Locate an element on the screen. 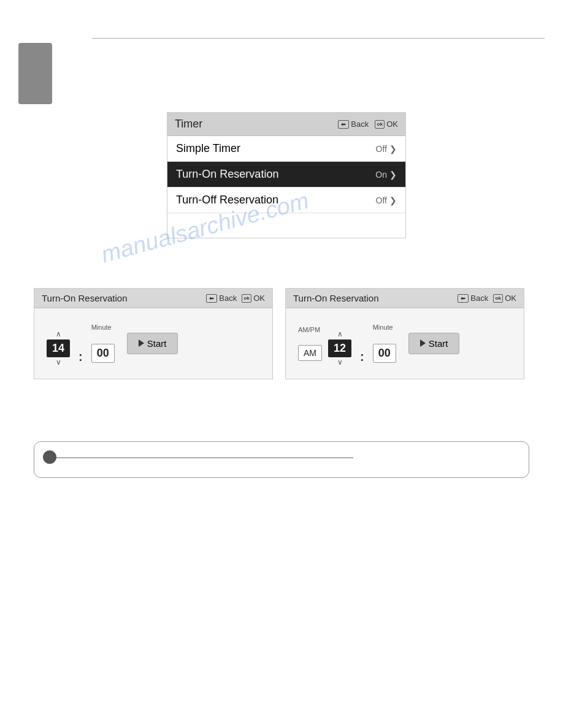 The image size is (563, 728). timer-menu-controls: ⬅ Back ok OK is located at coordinates (368, 124).